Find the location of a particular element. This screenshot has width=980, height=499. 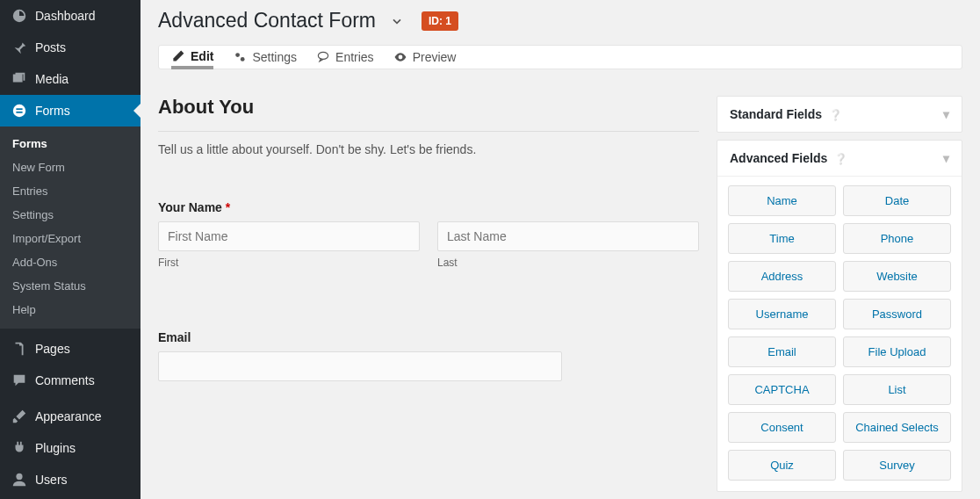

sidebar-item-pages: Pages is located at coordinates (70, 349).